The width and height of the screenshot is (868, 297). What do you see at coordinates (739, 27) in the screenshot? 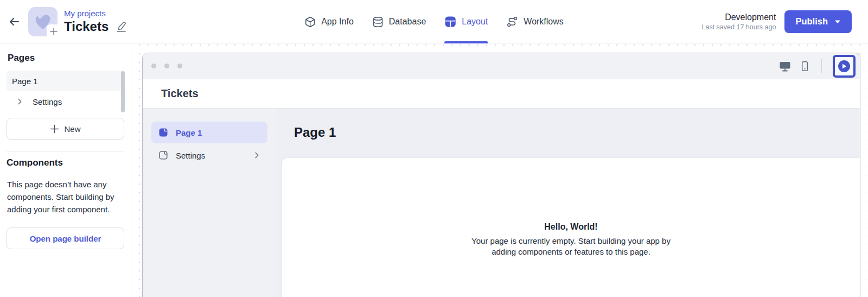
I see `last-saved-text: Last saved 17 hours ago` at bounding box center [739, 27].